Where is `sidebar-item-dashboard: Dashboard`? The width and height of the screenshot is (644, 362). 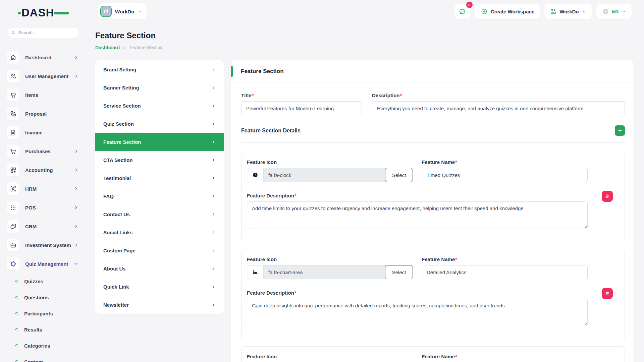 sidebar-item-dashboard: Dashboard is located at coordinates (44, 57).